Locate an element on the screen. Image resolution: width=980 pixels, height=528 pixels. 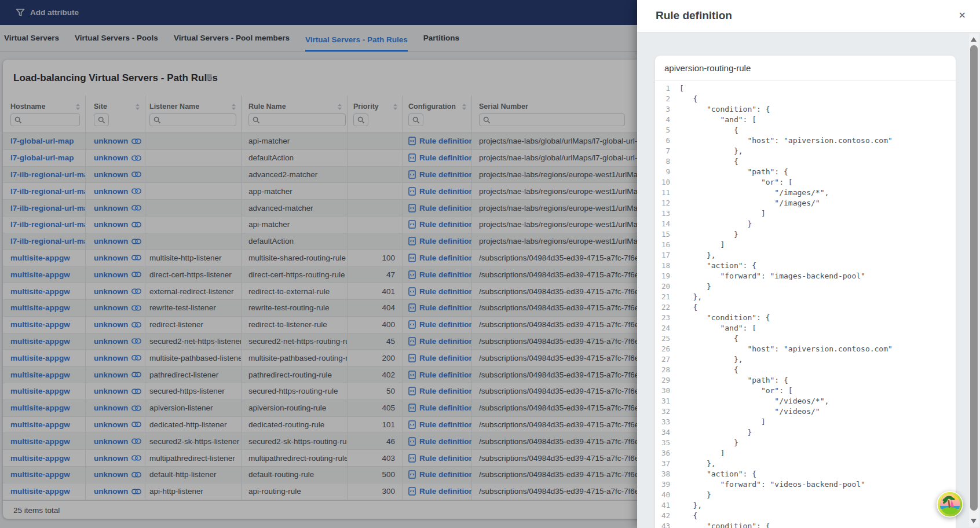
code-line: 20 } is located at coordinates (805, 287).